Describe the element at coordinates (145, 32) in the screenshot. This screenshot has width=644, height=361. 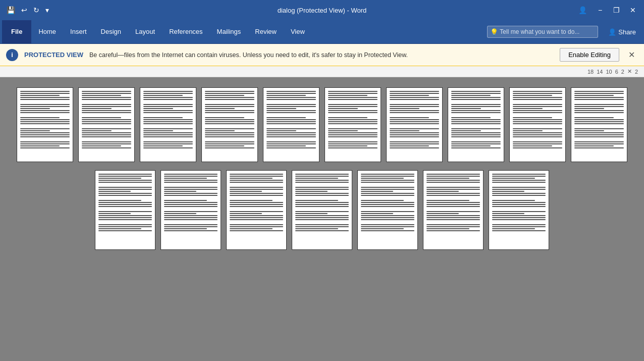
I see `tab-layout: Layout` at that location.